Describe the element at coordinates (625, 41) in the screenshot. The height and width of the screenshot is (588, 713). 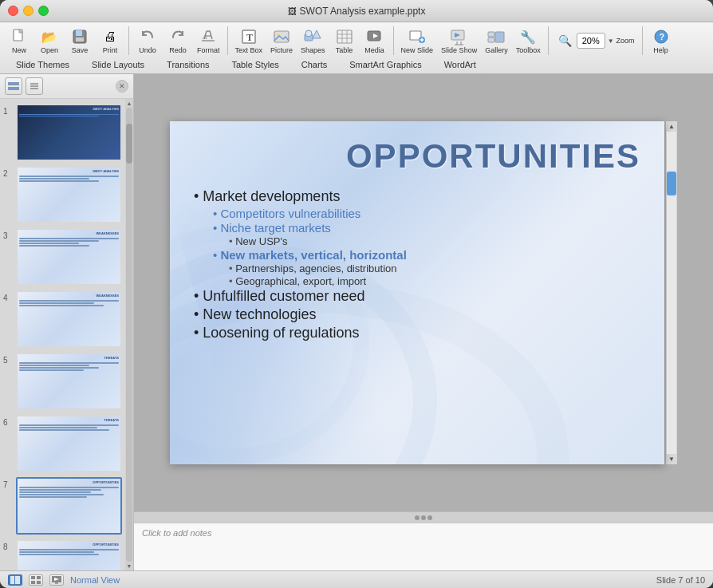
I see `zoom-label: Zoom` at that location.